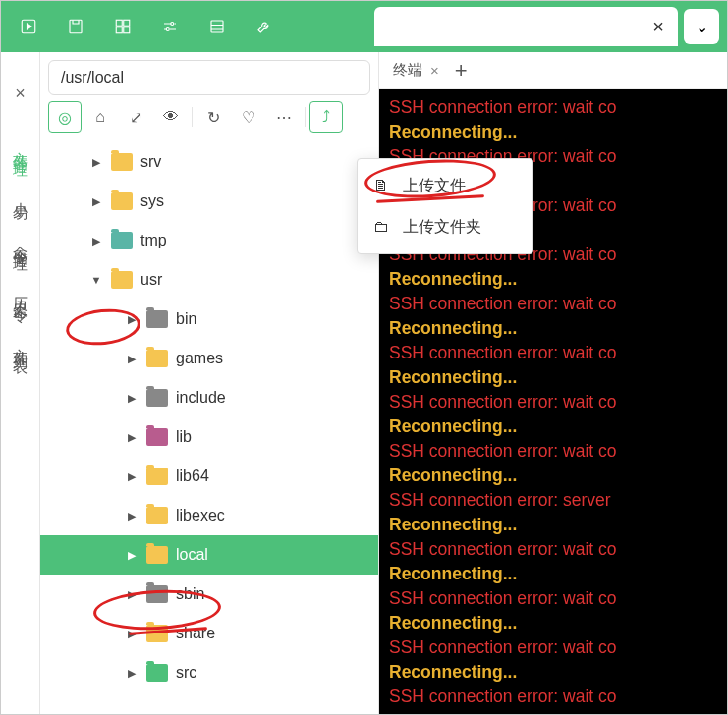 The width and height of the screenshot is (728, 715). I want to click on sidebar-item-0: 文件管理, so click(20, 147).